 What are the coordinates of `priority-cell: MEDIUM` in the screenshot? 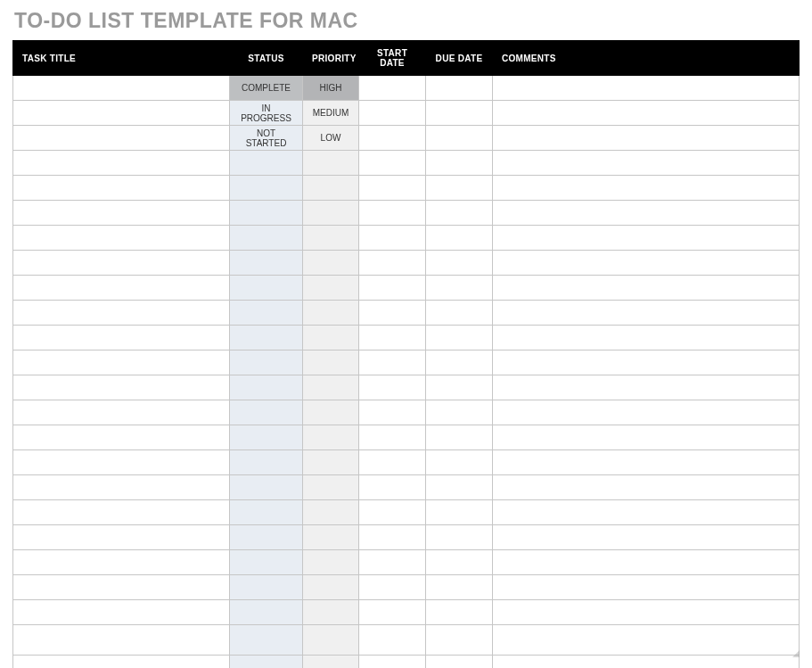 It's located at (332, 113).